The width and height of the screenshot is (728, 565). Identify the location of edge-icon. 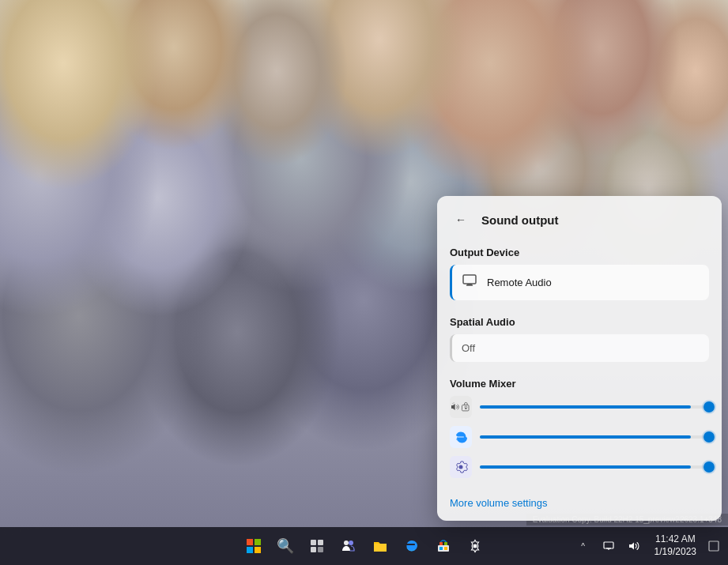
(412, 546).